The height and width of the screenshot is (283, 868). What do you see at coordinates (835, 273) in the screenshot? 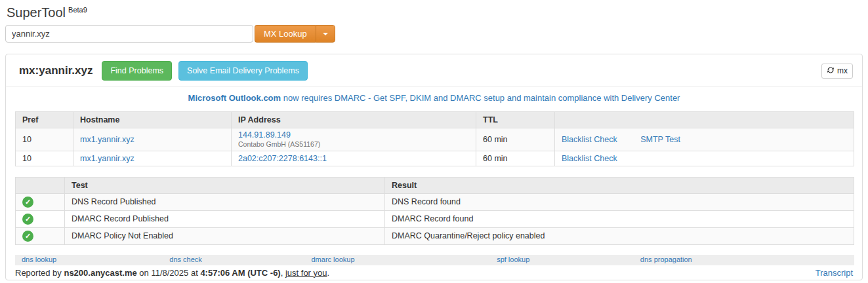
I see `transcript-link: Transcript` at bounding box center [835, 273].